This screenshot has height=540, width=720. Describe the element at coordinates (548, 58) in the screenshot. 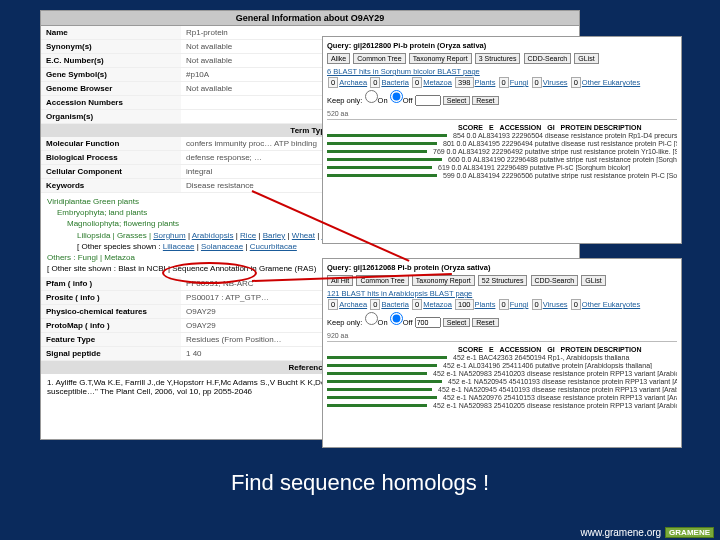

I see `btn-cdd: CDD-Search` at that location.